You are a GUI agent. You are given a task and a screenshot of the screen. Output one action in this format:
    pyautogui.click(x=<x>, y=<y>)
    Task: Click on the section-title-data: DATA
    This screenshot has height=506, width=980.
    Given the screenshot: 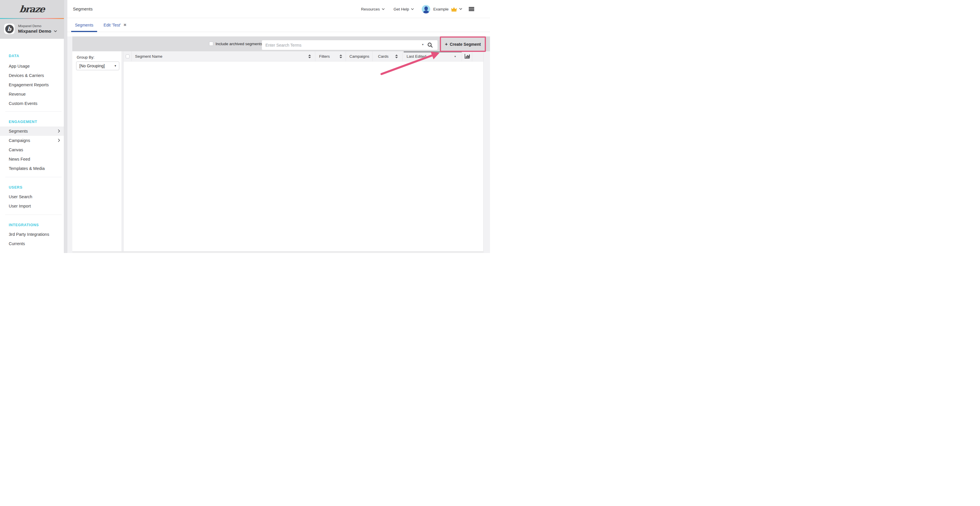 What is the action you would take?
    pyautogui.click(x=32, y=56)
    